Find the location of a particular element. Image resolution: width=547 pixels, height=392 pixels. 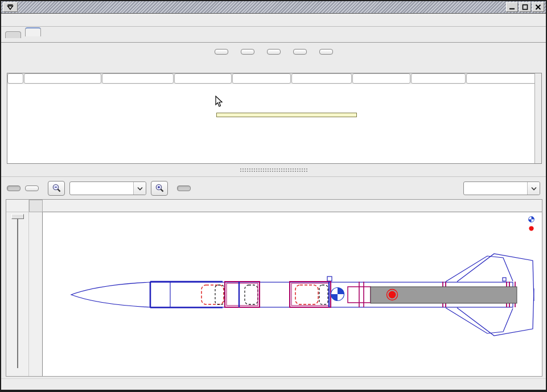

close-icon is located at coordinates (538, 7).